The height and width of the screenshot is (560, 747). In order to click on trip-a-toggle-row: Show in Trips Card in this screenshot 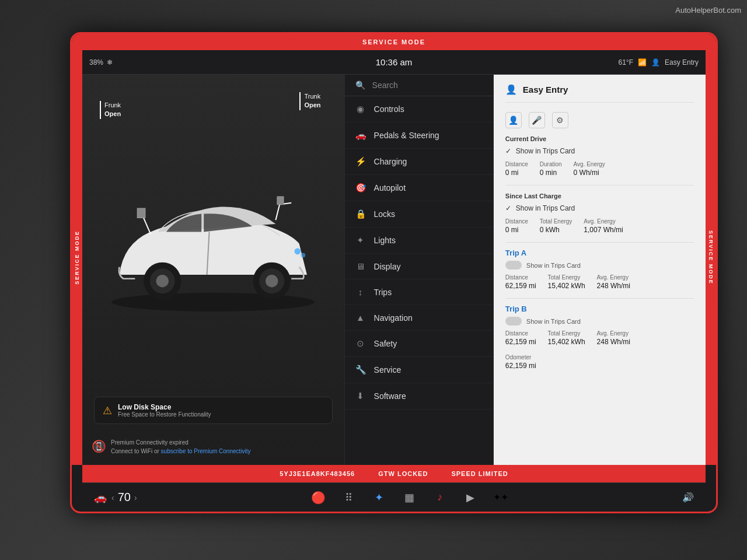, I will do `click(600, 265)`.